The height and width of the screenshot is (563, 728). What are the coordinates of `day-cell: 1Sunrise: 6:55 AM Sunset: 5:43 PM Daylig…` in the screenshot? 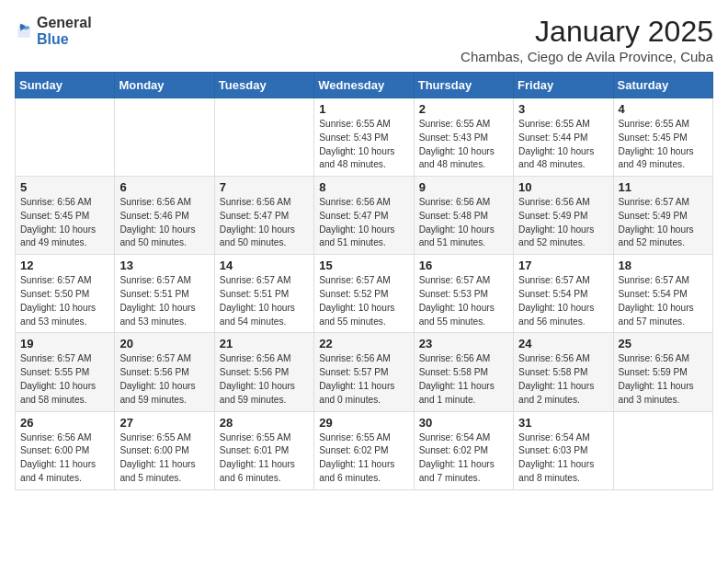 It's located at (364, 138).